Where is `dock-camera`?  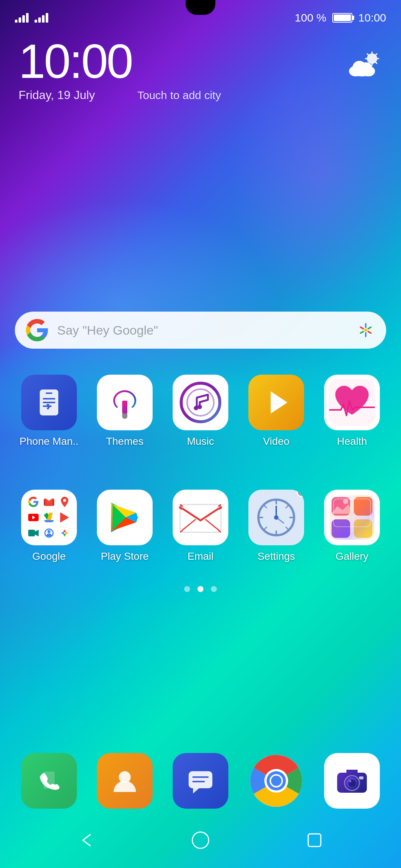 dock-camera is located at coordinates (352, 781).